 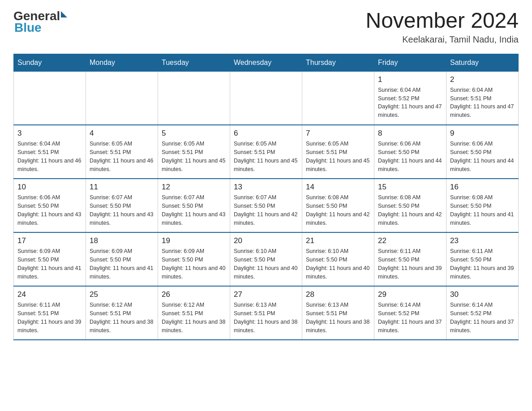 I want to click on day-number: 20, so click(x=266, y=241).